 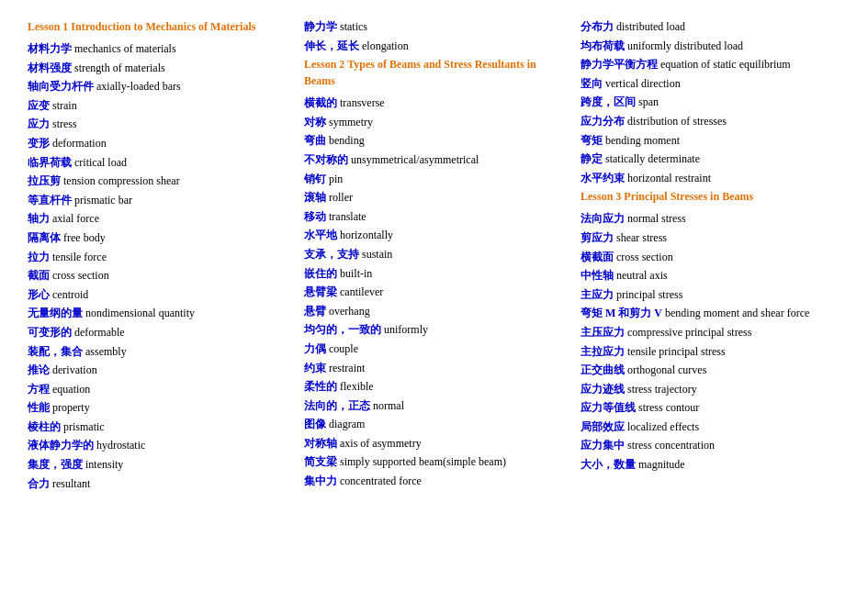 I want to click on chinese-term: 变形, so click(x=39, y=143).